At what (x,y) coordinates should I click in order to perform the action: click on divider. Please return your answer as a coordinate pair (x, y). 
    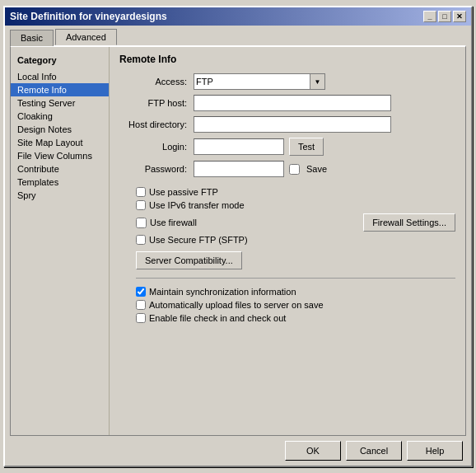
    Looking at the image, I should click on (296, 279).